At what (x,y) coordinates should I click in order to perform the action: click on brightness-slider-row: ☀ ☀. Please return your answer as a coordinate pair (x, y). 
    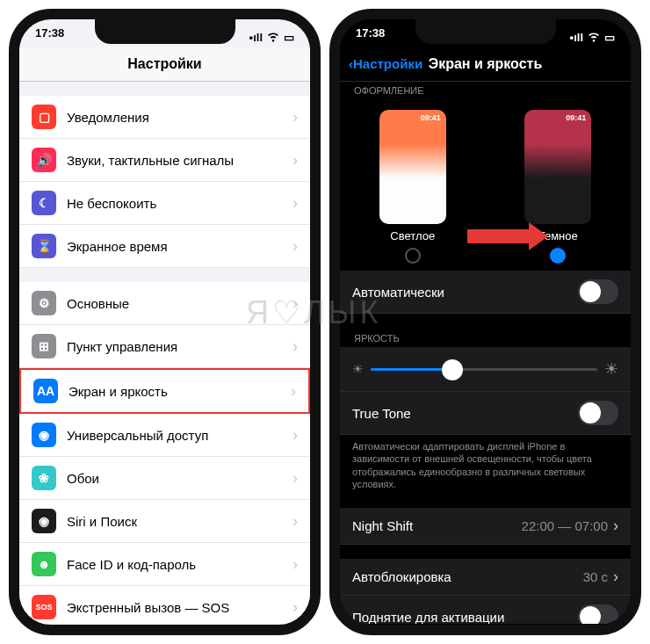
    Looking at the image, I should click on (485, 369).